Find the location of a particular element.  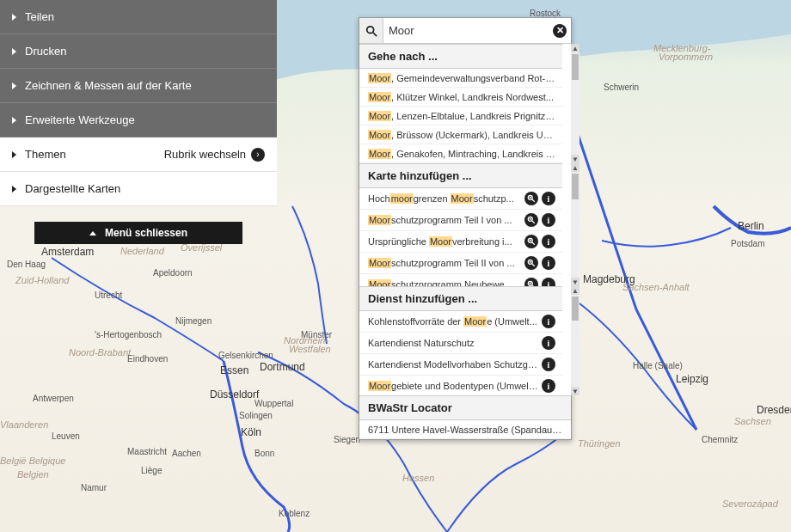

city-label: Siegen is located at coordinates (347, 440).